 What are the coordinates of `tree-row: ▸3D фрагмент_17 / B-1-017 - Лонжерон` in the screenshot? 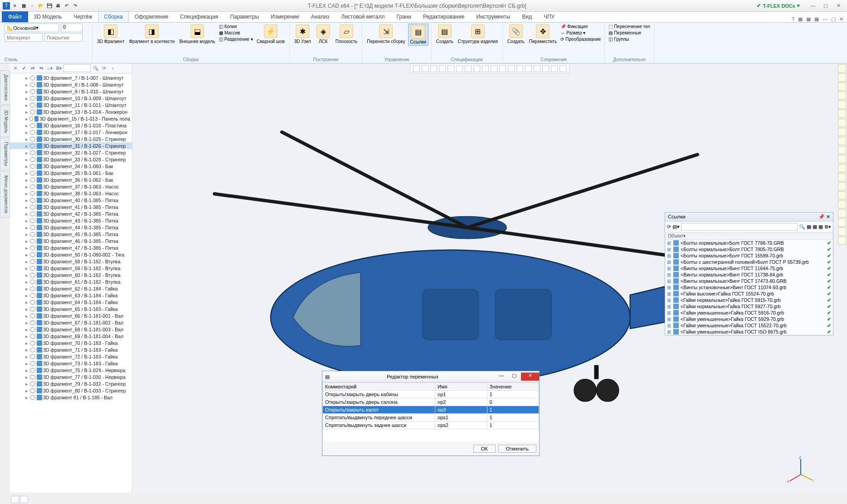 It's located at (71, 132).